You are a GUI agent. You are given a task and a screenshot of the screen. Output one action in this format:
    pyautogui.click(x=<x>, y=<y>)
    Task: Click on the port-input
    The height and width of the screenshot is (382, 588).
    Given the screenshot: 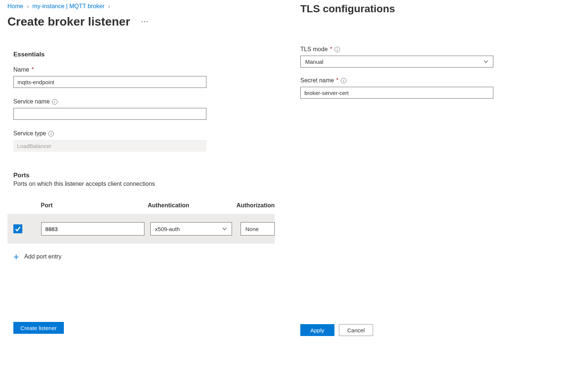 What is the action you would take?
    pyautogui.click(x=93, y=229)
    